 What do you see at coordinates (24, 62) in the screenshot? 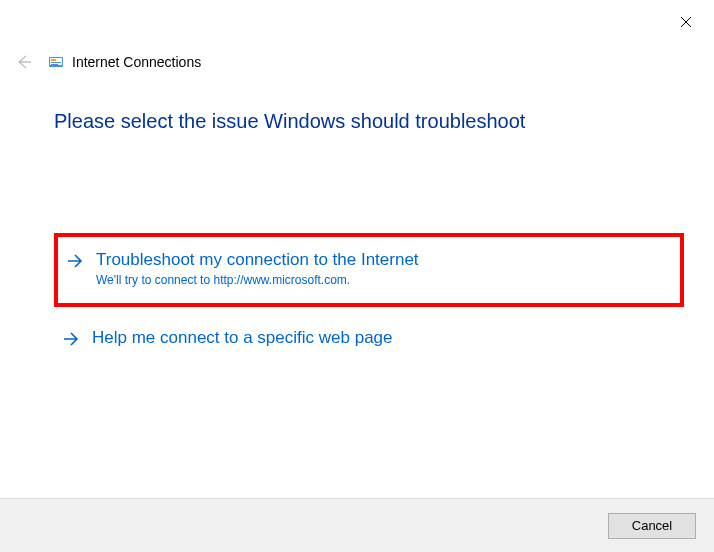
I see `back-button` at bounding box center [24, 62].